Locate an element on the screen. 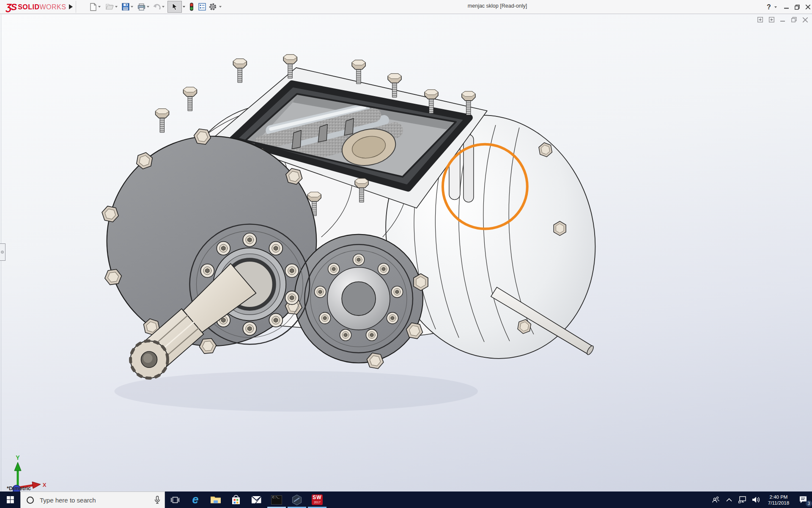 This screenshot has width=812, height=508. flyout-arrow-icon is located at coordinates (72, 7).